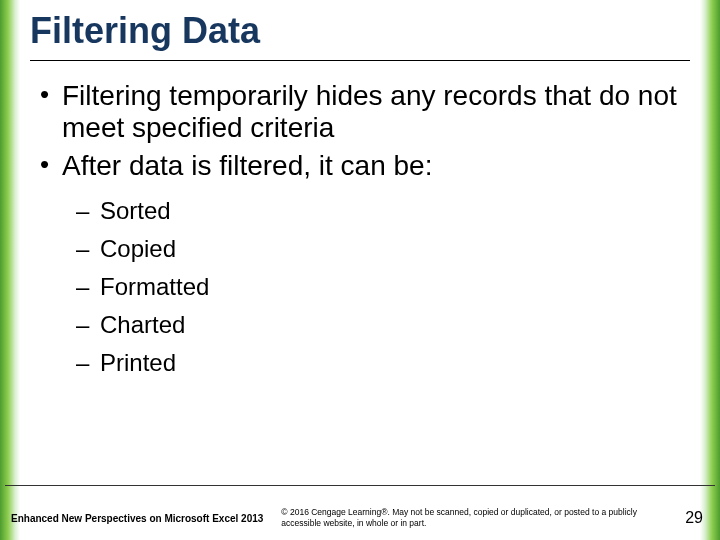 Image resolution: width=720 pixels, height=540 pixels. Describe the element at coordinates (373, 325) in the screenshot. I see `list-item: Charted` at that location.